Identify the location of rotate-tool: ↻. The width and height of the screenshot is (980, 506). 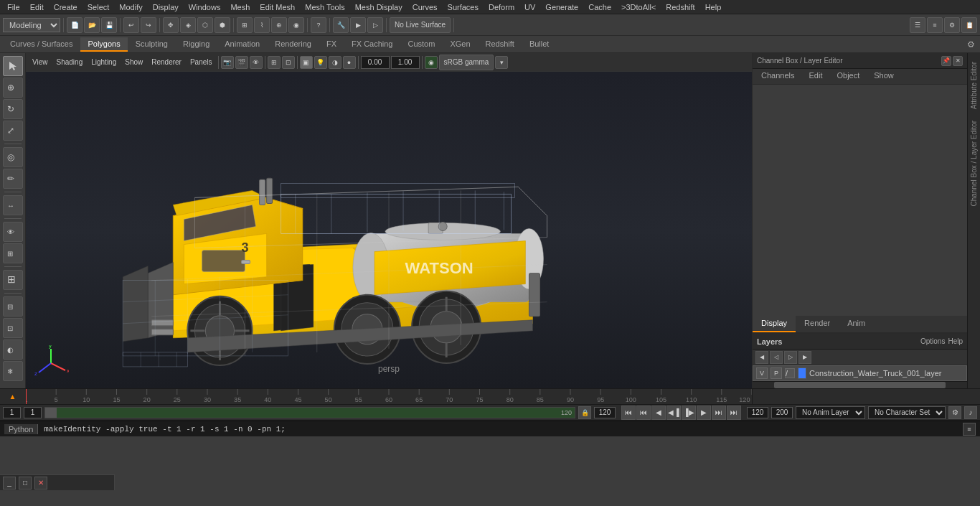
(13, 109).